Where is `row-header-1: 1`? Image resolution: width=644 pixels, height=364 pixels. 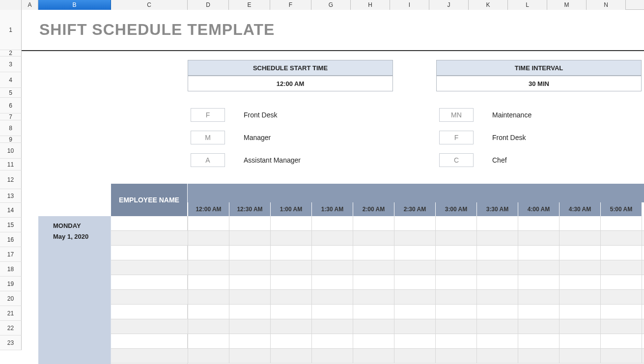 row-header-1: 1 is located at coordinates (11, 30).